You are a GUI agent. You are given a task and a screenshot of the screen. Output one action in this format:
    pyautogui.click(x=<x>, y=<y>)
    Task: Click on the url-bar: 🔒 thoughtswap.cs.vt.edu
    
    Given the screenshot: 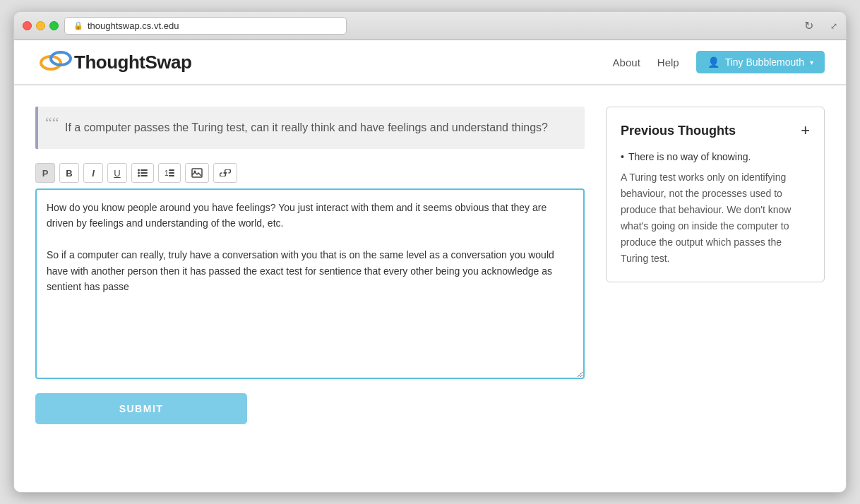 What is the action you would take?
    pyautogui.click(x=205, y=25)
    